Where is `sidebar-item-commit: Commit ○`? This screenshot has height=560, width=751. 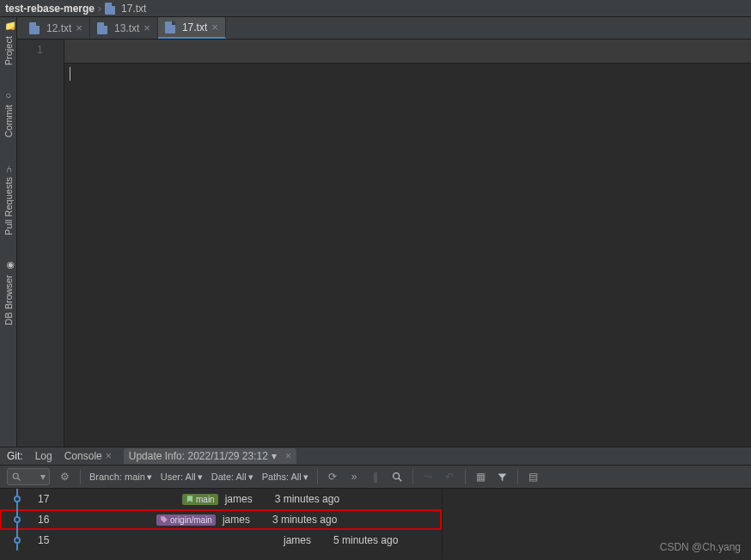 sidebar-item-commit: Commit ○ is located at coordinates (9, 114).